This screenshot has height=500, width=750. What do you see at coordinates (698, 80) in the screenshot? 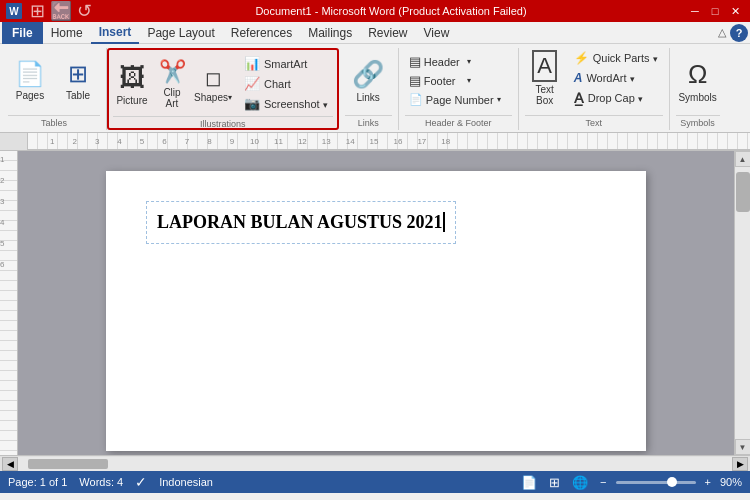
I see `symbols-content: Ω Symbols` at bounding box center [698, 80].